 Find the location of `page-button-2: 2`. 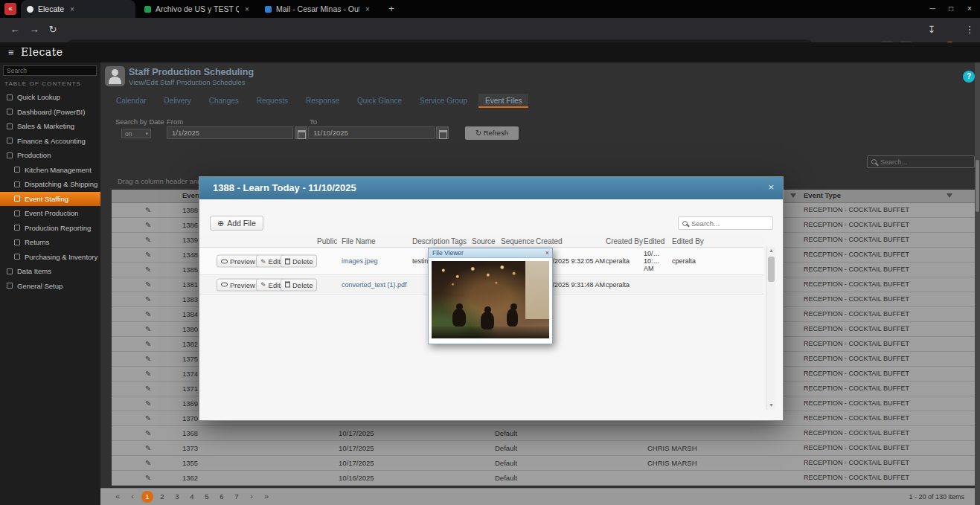

page-button-2: 2 is located at coordinates (162, 497).